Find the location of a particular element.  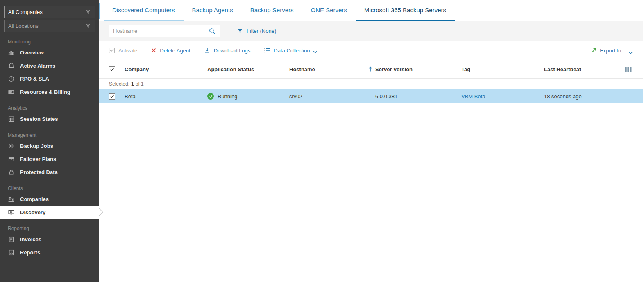

data-collection-icon is located at coordinates (267, 50).